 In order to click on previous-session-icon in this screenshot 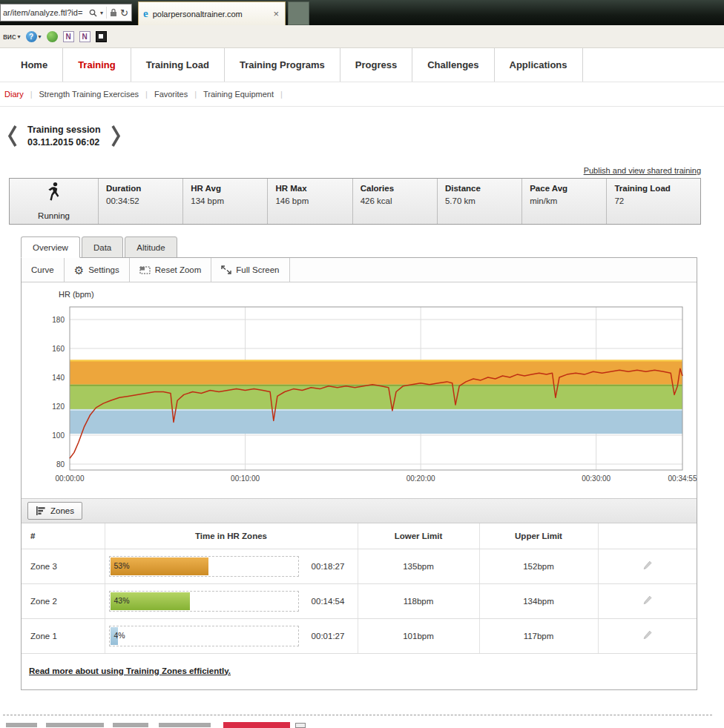, I will do `click(12, 136)`.